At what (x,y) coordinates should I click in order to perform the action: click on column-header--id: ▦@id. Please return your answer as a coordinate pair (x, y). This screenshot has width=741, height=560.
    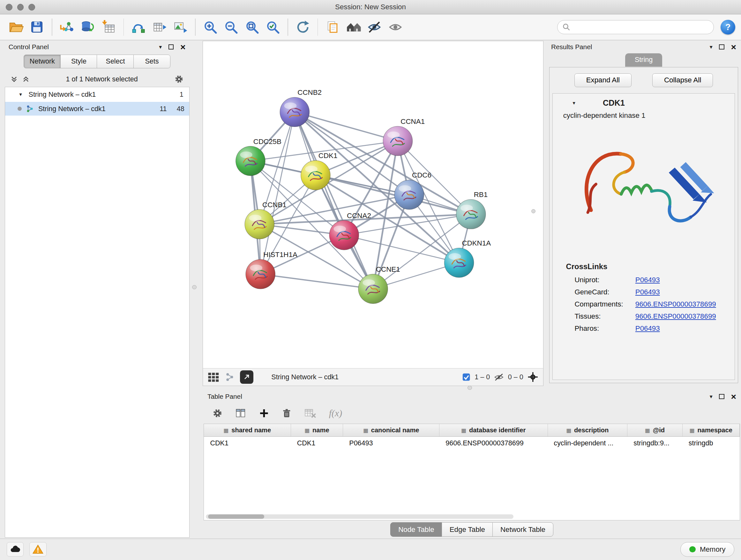
    Looking at the image, I should click on (655, 430).